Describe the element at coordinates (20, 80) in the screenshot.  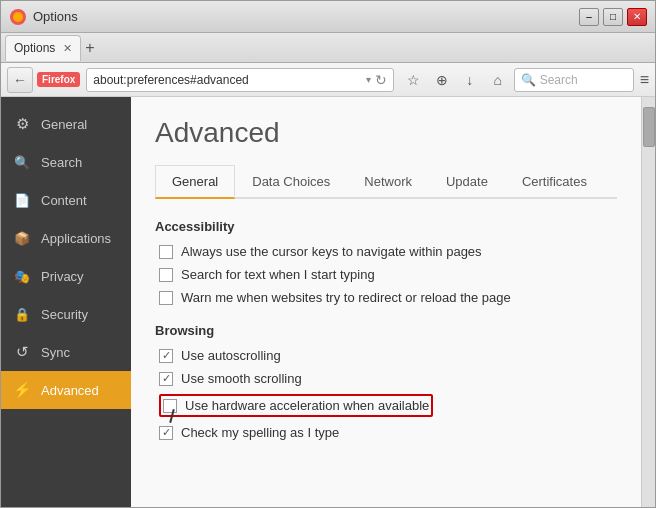
I see `back-button: ←` at that location.